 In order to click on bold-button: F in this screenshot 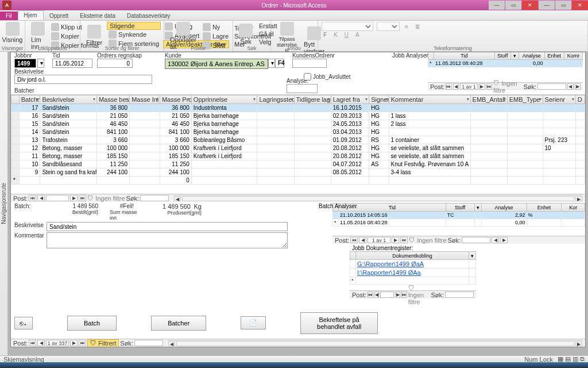, I will do `click(325, 34)`.